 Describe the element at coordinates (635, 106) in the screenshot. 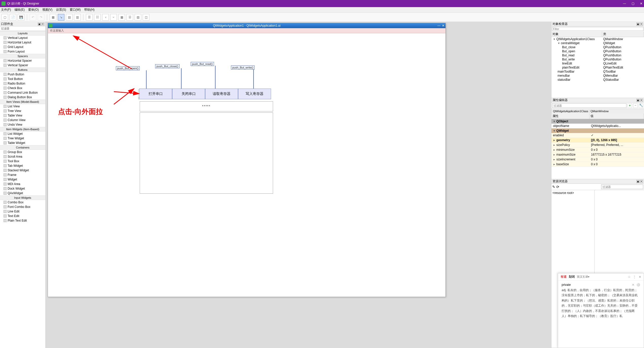

I see `remove-property-button: −` at that location.